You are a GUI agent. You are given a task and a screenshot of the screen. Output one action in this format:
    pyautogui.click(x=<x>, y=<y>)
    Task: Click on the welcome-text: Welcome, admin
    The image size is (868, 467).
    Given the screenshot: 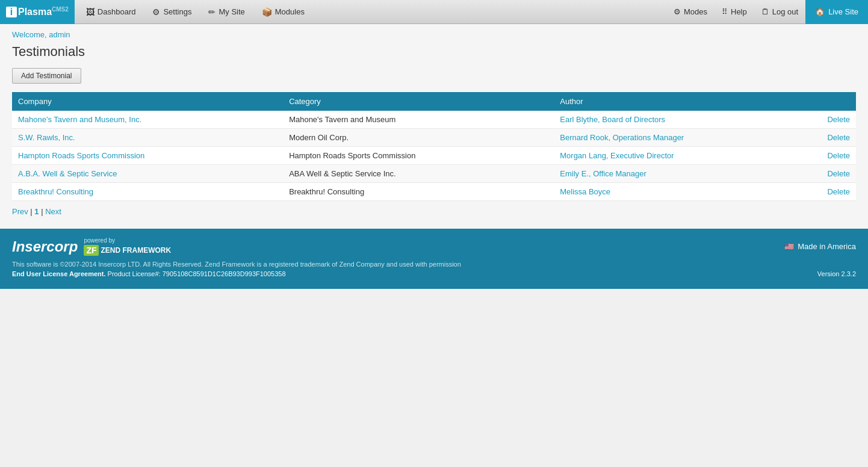 What is the action you would take?
    pyautogui.click(x=434, y=35)
    